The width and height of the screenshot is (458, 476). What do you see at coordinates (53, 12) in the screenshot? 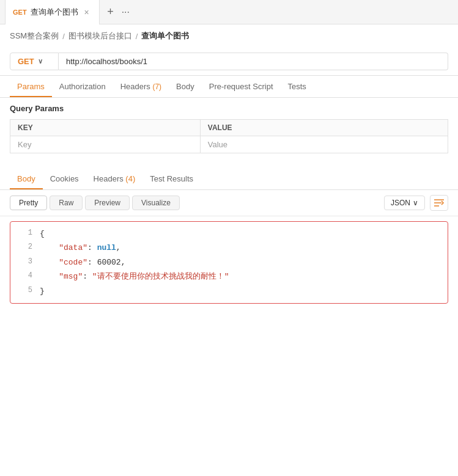
I see `active-tab: GET 查询单个图书 ×` at bounding box center [53, 12].